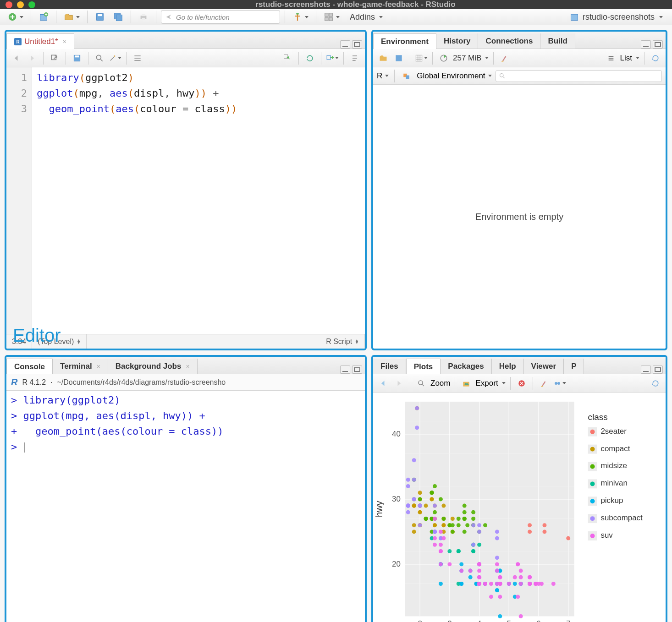 This screenshot has height=622, width=672. I want to click on plot-next-icon, so click(399, 383).